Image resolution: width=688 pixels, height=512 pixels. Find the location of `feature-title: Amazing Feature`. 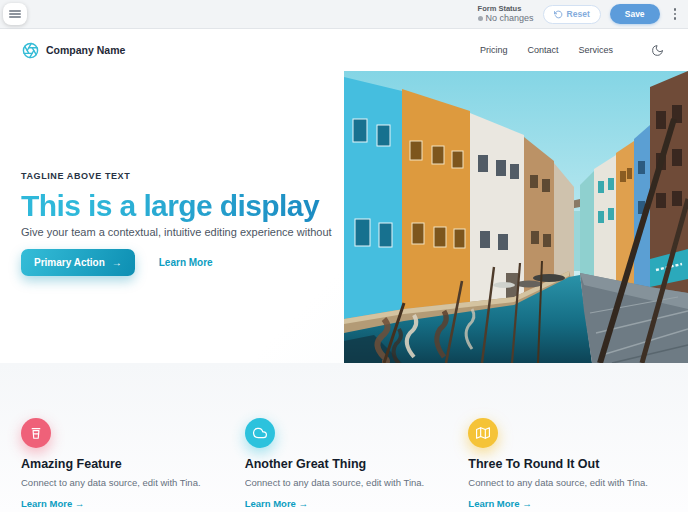

feature-title: Amazing Feature is located at coordinates (120, 464).